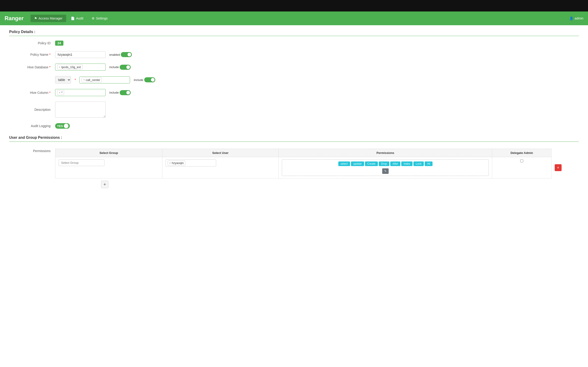  What do you see at coordinates (396, 164) in the screenshot?
I see `perm-tag-alter: Alter` at bounding box center [396, 164].